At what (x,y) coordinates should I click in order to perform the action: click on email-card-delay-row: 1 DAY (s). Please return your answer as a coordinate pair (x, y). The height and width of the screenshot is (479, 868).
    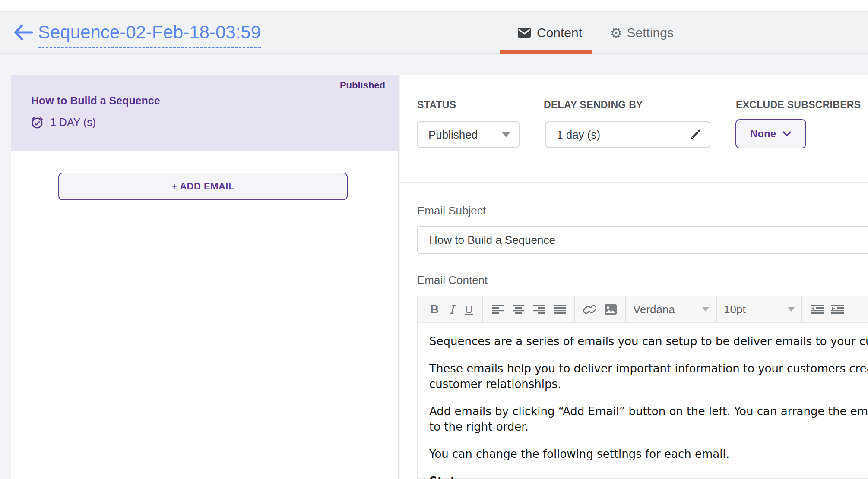
    Looking at the image, I should click on (63, 122).